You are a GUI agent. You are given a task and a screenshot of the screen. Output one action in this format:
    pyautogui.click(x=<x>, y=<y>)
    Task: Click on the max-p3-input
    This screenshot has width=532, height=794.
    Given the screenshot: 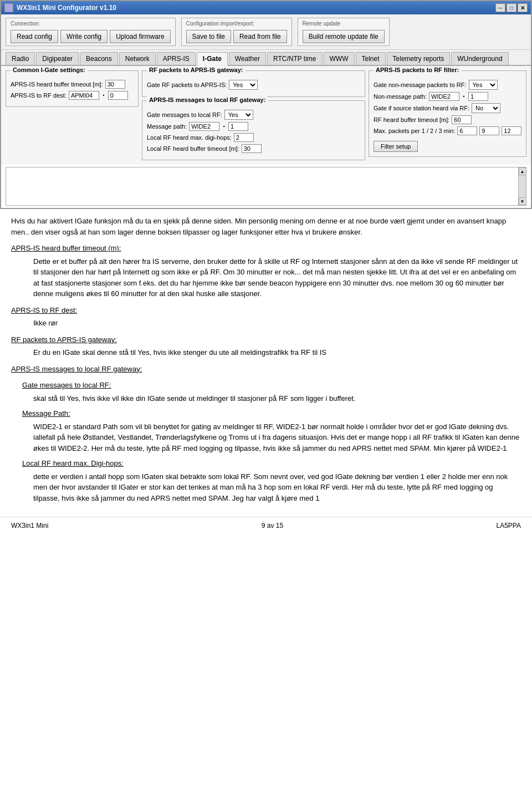 What is the action you would take?
    pyautogui.click(x=511, y=131)
    